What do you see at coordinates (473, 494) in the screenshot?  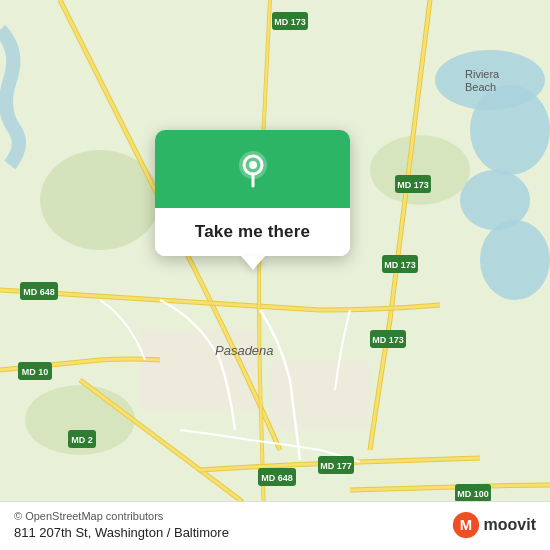 I see `svg-text: MD 100` at bounding box center [473, 494].